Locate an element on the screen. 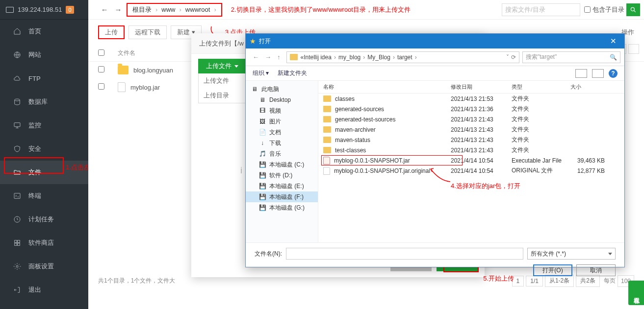  path-seg: Intellij idea is located at coordinates (318, 57).